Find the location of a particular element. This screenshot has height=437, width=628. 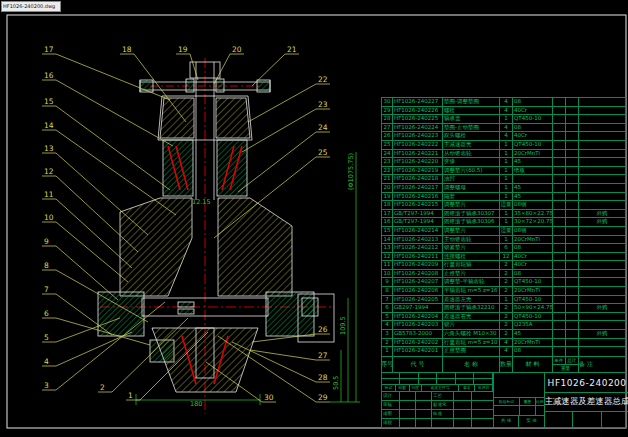

cell-code: HF1026-240215 is located at coordinates (418, 205).